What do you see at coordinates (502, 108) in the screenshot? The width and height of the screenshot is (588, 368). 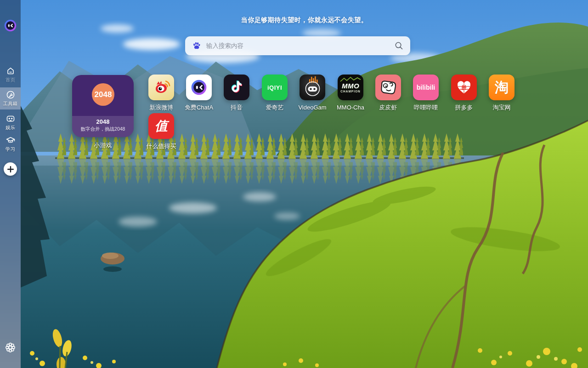 I see `app-label: 淘宝网` at bounding box center [502, 108].